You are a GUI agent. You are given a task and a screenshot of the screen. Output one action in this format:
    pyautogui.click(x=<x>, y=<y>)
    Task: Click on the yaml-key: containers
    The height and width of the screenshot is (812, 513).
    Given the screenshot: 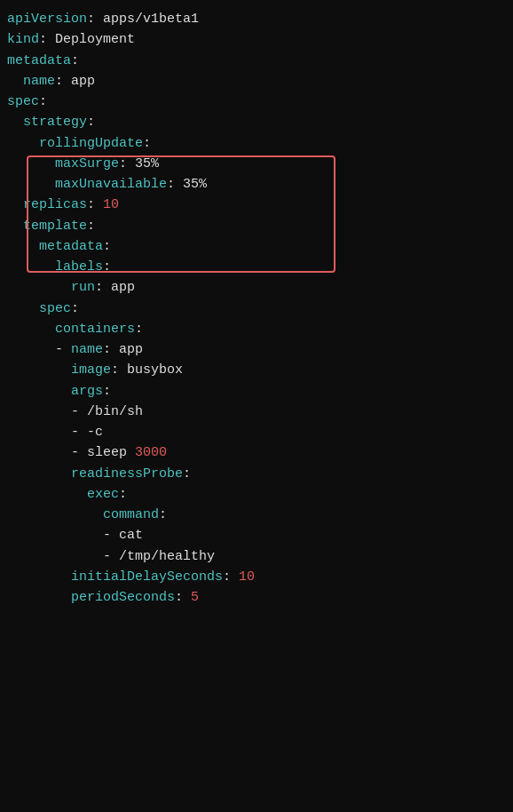 What is the action you would take?
    pyautogui.click(x=95, y=329)
    